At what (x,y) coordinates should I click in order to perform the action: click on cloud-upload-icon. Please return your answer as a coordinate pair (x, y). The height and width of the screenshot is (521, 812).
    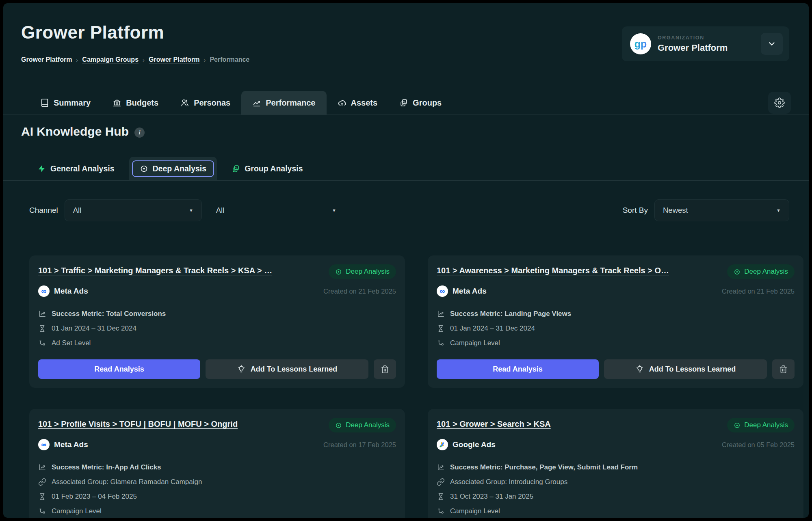
    Looking at the image, I should click on (342, 103).